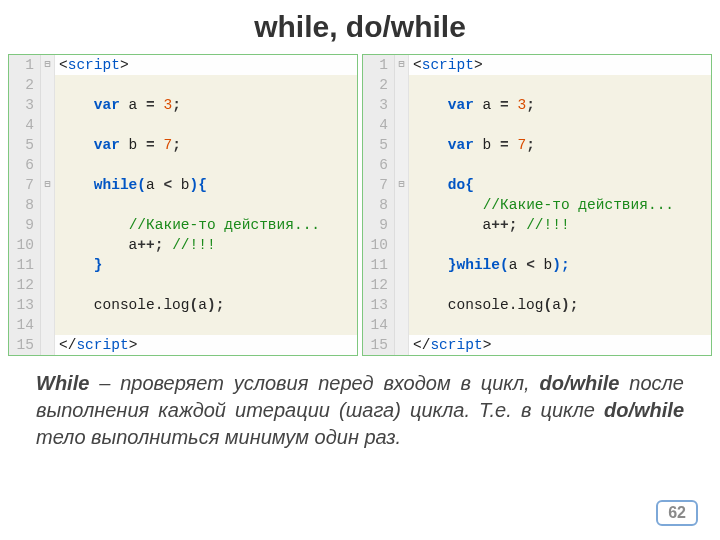  I want to click on desc-text: – проверяет условия перед входом в цикл,, so click(314, 383).